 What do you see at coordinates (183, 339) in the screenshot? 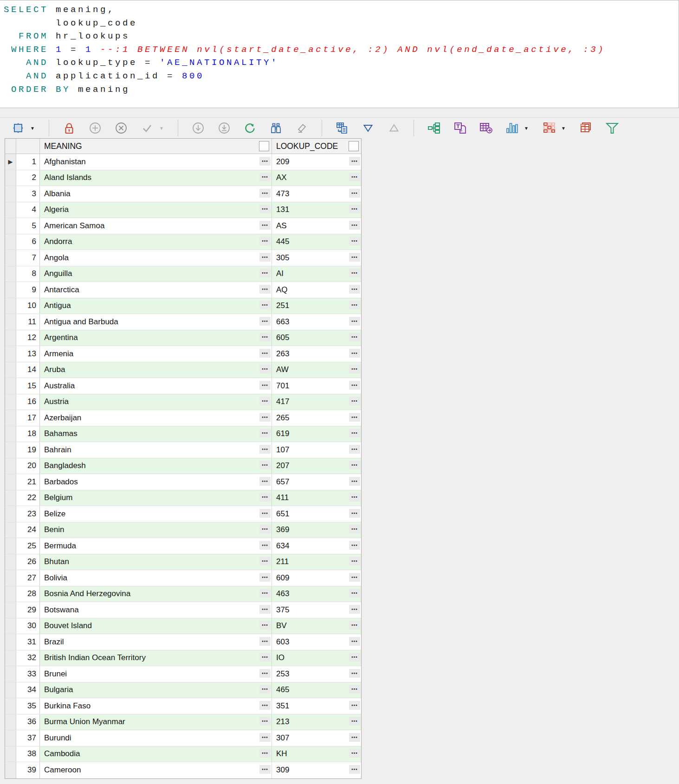
I see `table-row: 12Argentina•••605•••` at bounding box center [183, 339].